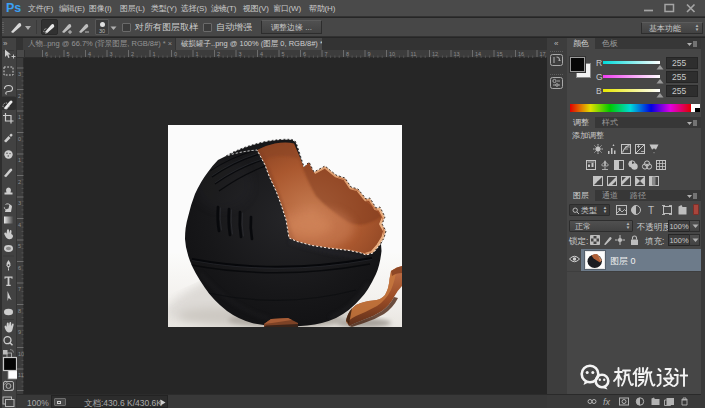  What do you see at coordinates (20, 289) in the screenshot?
I see `svg-text: 7` at bounding box center [20, 289].